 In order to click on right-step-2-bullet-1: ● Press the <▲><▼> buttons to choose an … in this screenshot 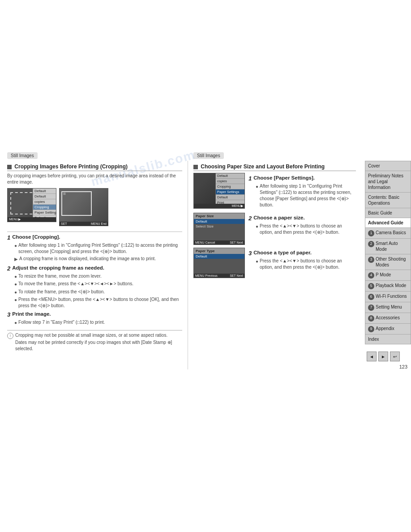, I will do `click(306, 229)`.